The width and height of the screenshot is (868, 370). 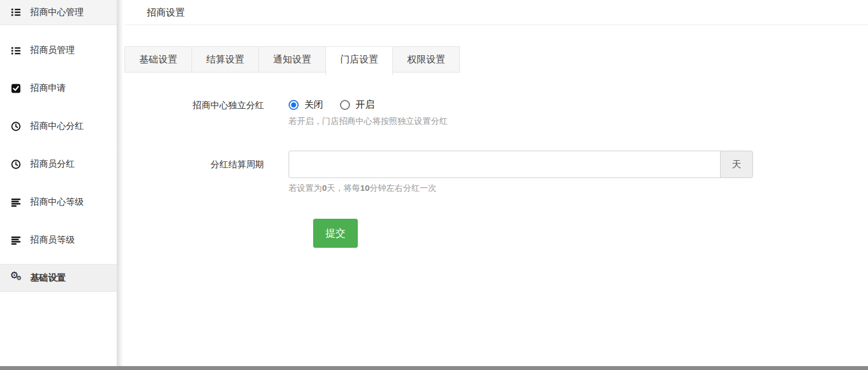 I want to click on dividend-cycle-input, so click(x=505, y=164).